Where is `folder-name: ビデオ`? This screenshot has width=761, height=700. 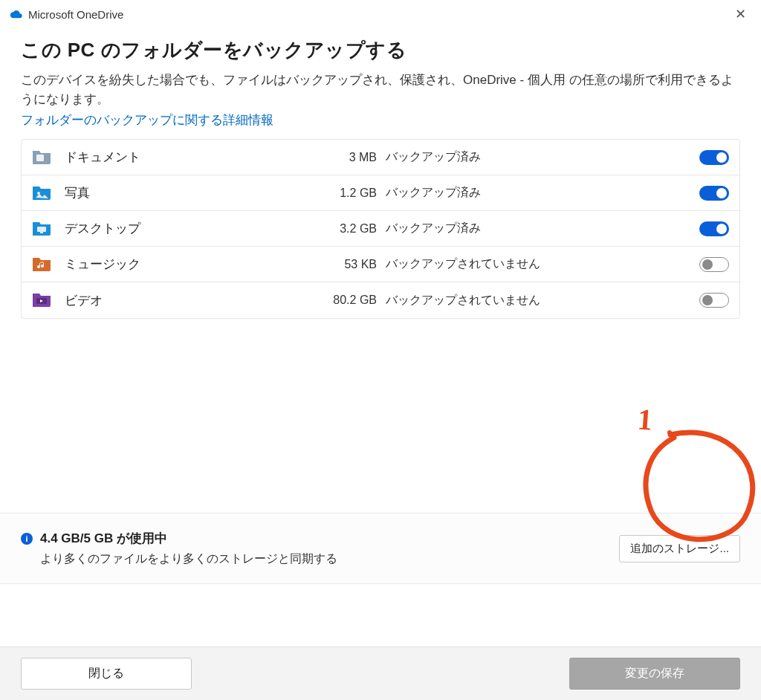 folder-name: ビデオ is located at coordinates (187, 300).